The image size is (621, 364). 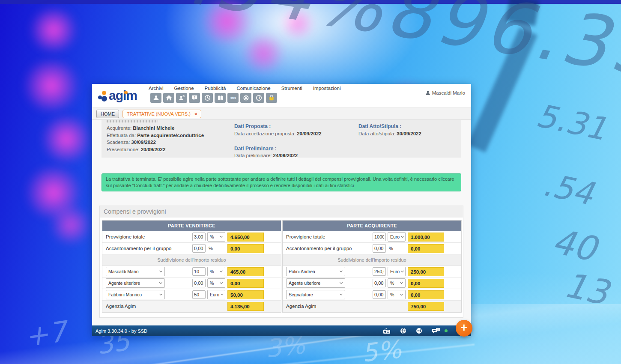 I want to click on info-icon: i, so click(x=259, y=98).